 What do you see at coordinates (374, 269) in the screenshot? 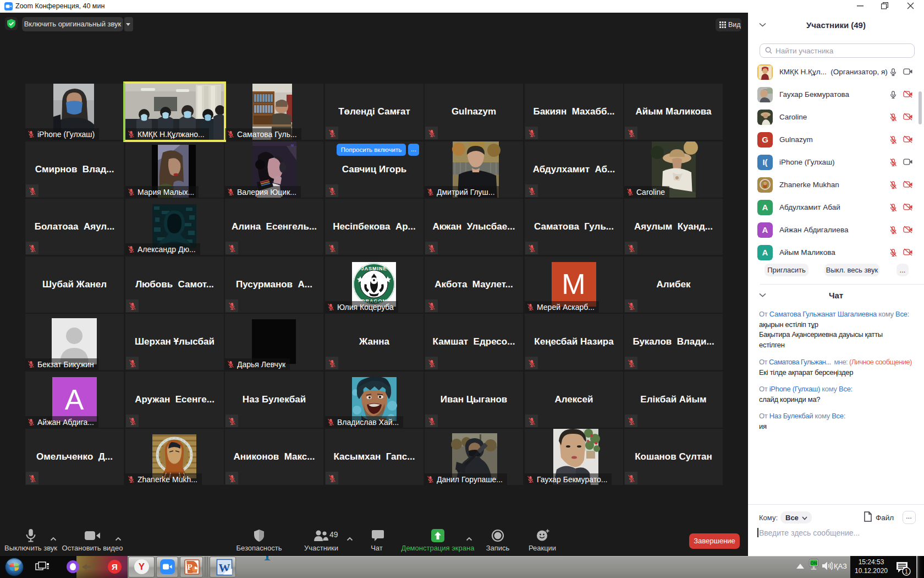
I see `svg-text: JASMINE` at bounding box center [374, 269].